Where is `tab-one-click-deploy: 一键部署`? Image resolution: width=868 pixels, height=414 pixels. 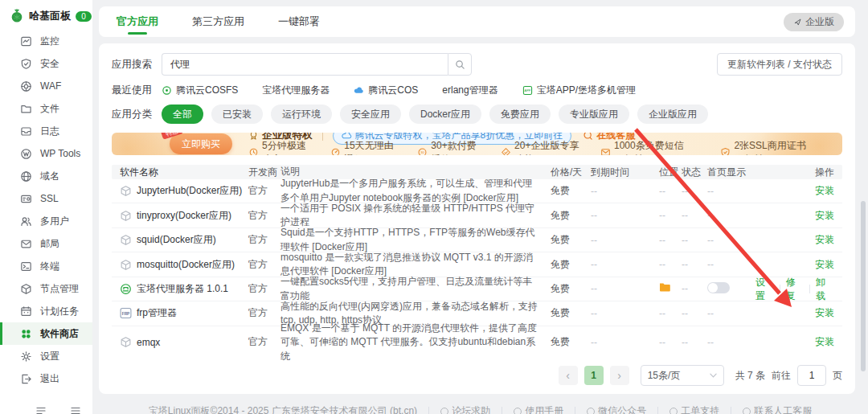 tab-one-click-deploy: 一键部署 is located at coordinates (299, 22).